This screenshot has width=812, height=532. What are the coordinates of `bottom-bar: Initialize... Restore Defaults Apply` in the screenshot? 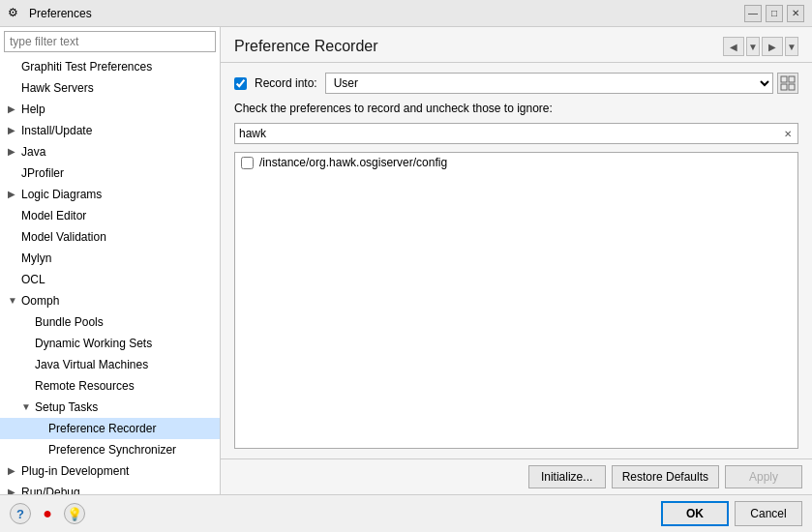 It's located at (517, 476).